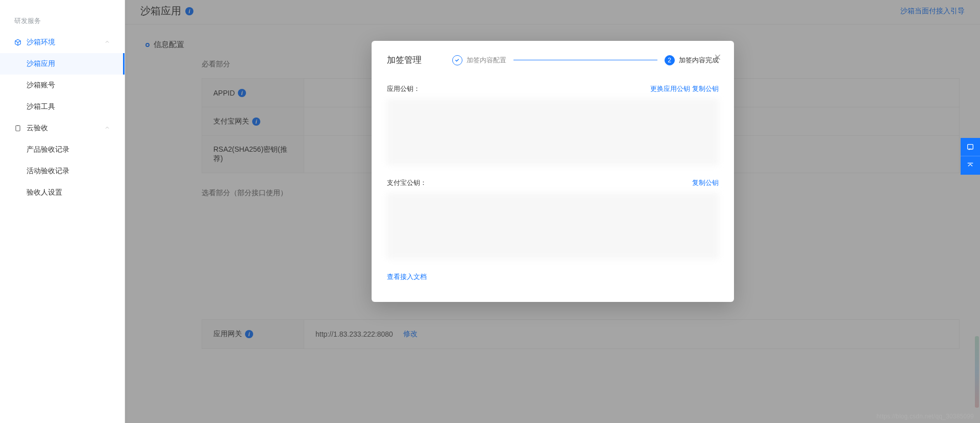  Describe the element at coordinates (62, 107) in the screenshot. I see `sidebar-item-sandbox-tools: 沙箱工具` at that location.